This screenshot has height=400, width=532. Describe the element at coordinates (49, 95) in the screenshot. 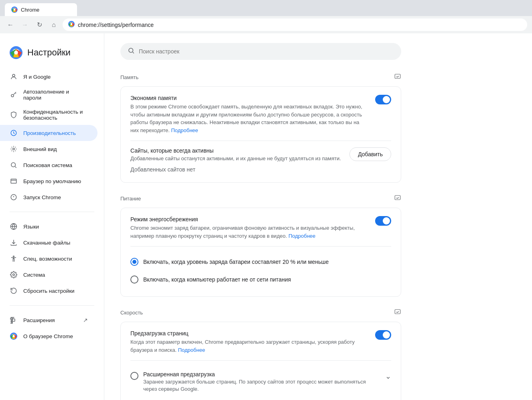

I see `sidebar-item-autofill: Автозаполнение и пароли` at that location.